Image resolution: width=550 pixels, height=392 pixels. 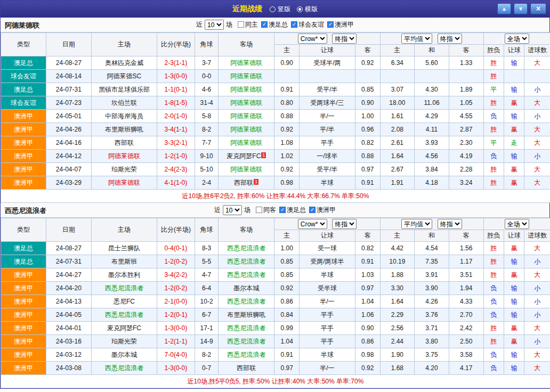 I want to click on cell-score: 0-4(0-1), so click(x=176, y=248).